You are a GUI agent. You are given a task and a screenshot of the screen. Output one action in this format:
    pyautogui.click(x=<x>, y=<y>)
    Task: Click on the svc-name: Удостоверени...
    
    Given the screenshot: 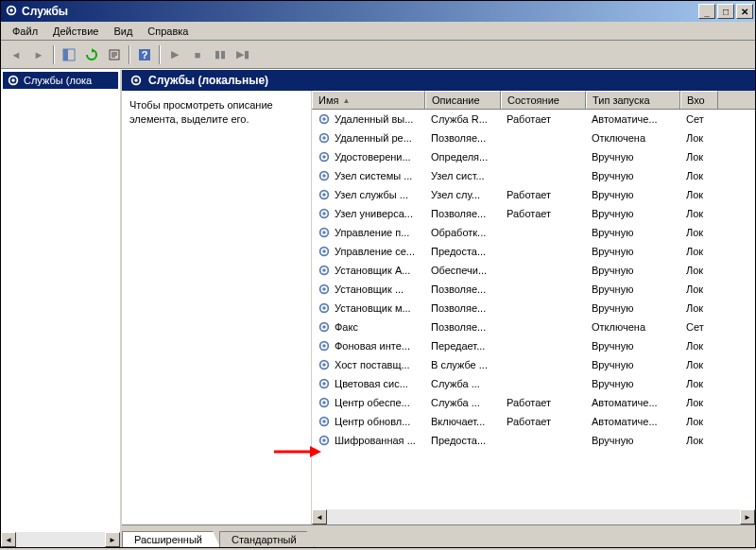 What is the action you would take?
    pyautogui.click(x=372, y=157)
    